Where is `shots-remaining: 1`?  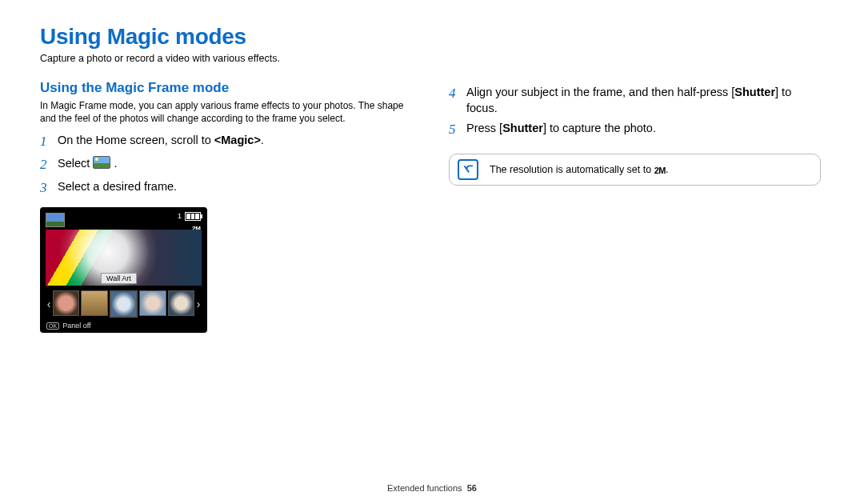 shots-remaining: 1 is located at coordinates (179, 216).